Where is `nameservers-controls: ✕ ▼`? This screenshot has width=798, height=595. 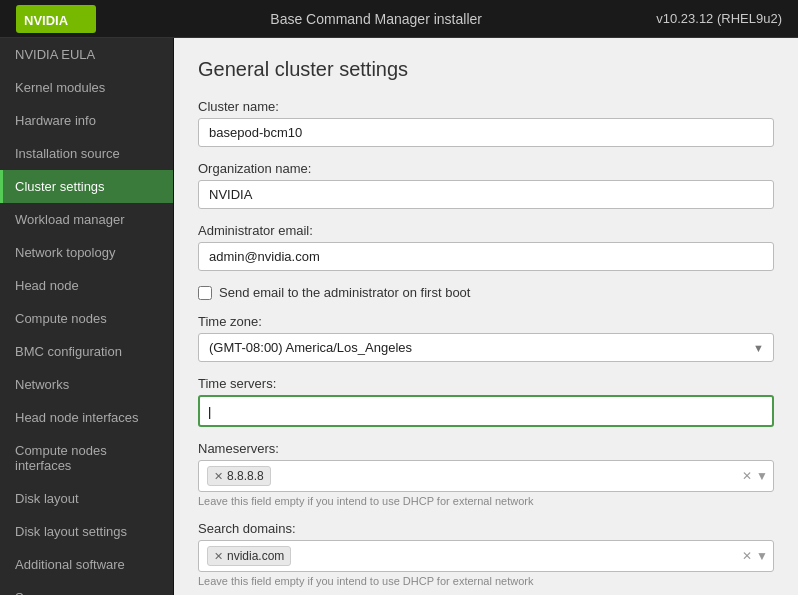 nameservers-controls: ✕ ▼ is located at coordinates (755, 476).